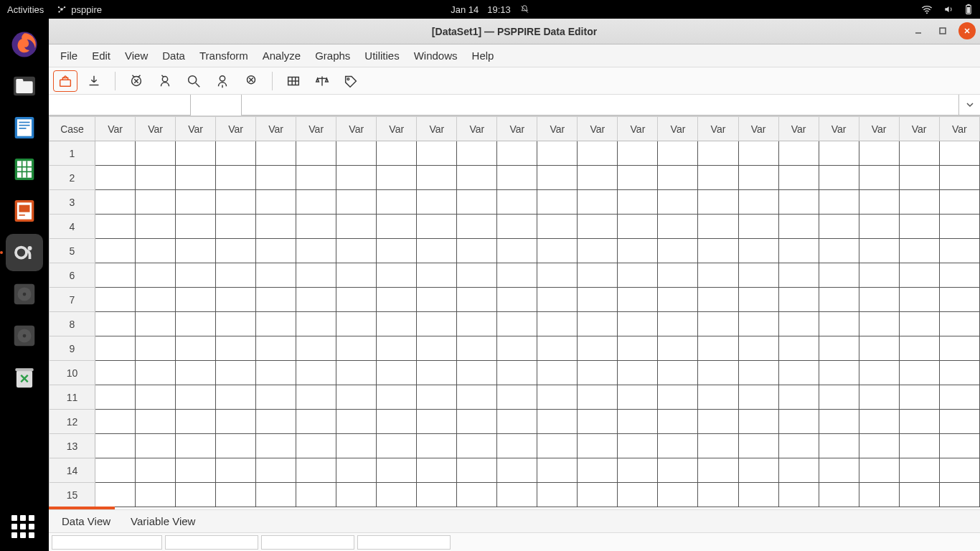 The width and height of the screenshot is (980, 551). Describe the element at coordinates (281, 56) in the screenshot. I see `menu-analyze: Analyze` at that location.